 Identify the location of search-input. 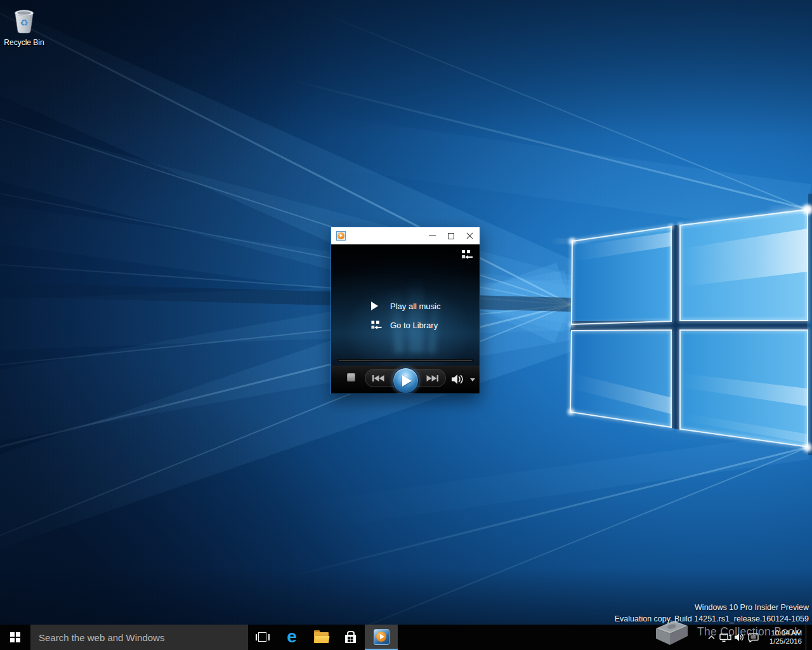
(140, 637).